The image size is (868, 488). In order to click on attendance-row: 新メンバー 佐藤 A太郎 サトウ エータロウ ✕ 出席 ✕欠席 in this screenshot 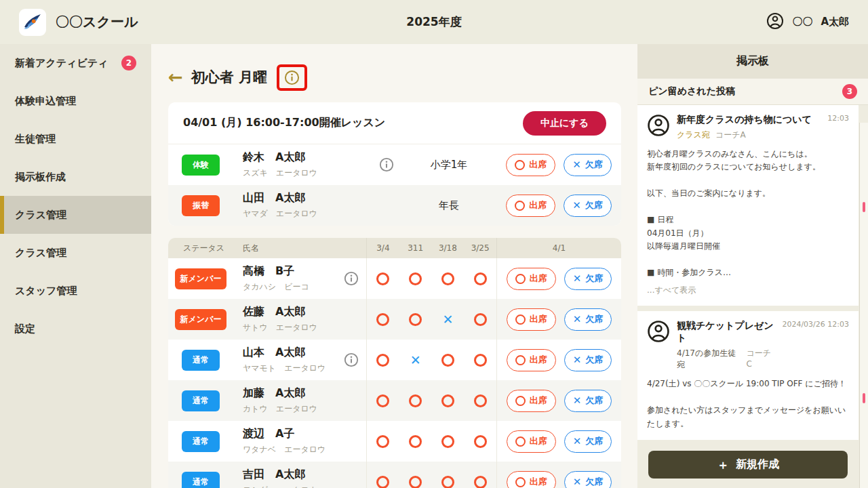, I will do `click(395, 319)`.